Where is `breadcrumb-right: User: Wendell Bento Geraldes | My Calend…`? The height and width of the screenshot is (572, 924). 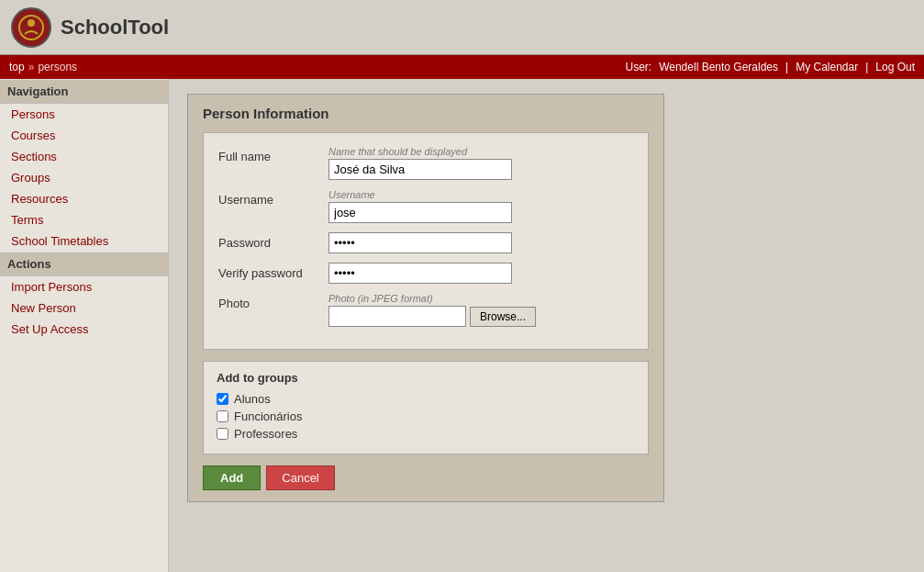
breadcrumb-right: User: Wendell Bento Geraldes | My Calend… is located at coordinates (770, 67).